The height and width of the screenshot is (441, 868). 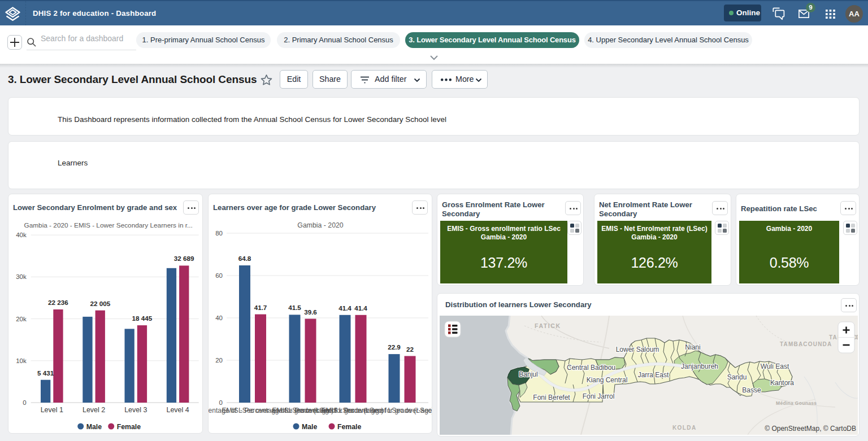 I want to click on svg-text: Jarra East, so click(x=653, y=375).